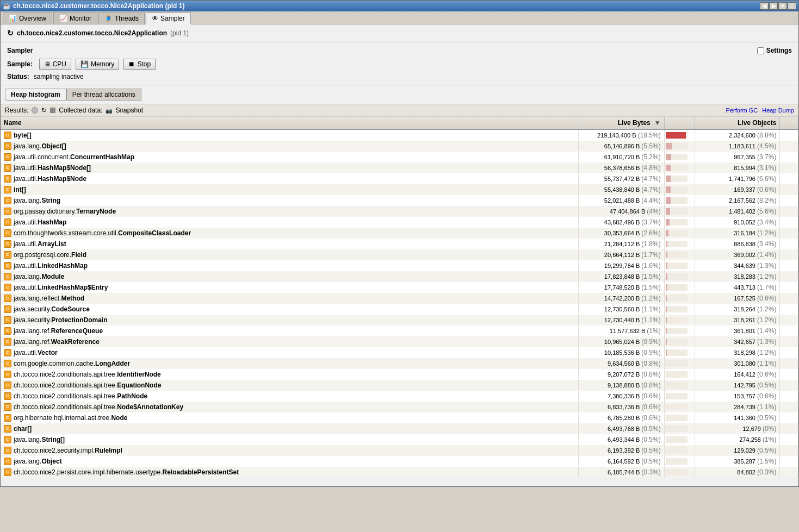 This screenshot has width=799, height=532. I want to click on class-name: java.security.CodeSource, so click(52, 309).